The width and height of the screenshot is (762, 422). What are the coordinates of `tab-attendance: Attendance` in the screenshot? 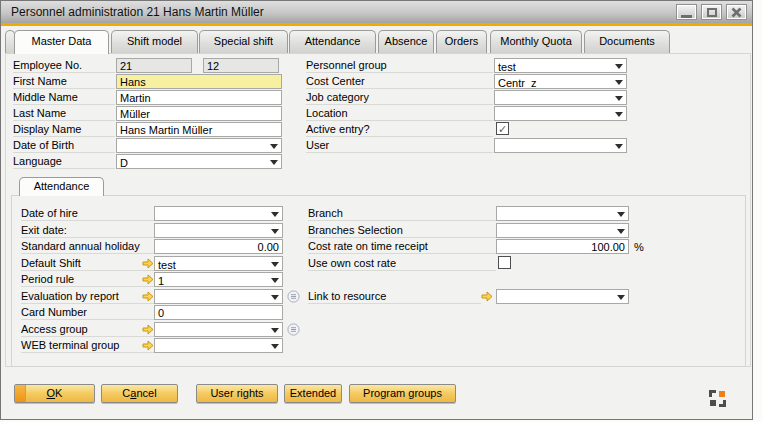 It's located at (332, 42).